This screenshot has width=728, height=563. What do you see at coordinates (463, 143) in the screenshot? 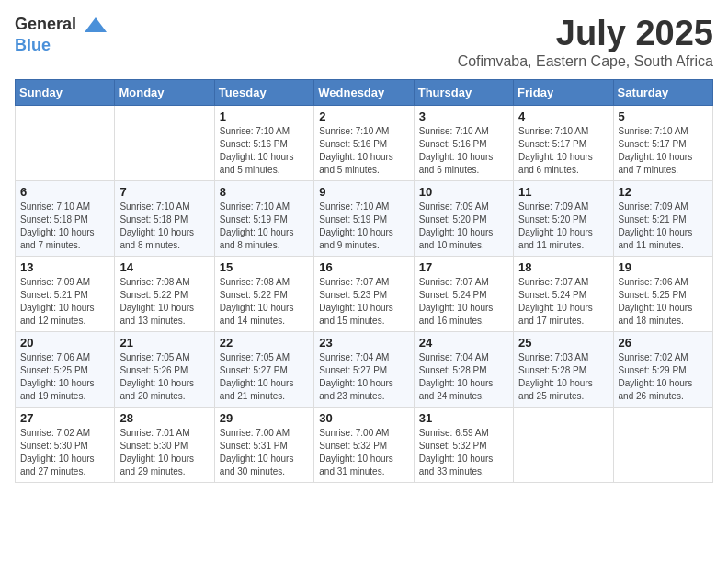
I see `calendar-cell: 3Sunrise: 7:10 AM Sunset: 5:16 PM Daylig…` at bounding box center [463, 143].